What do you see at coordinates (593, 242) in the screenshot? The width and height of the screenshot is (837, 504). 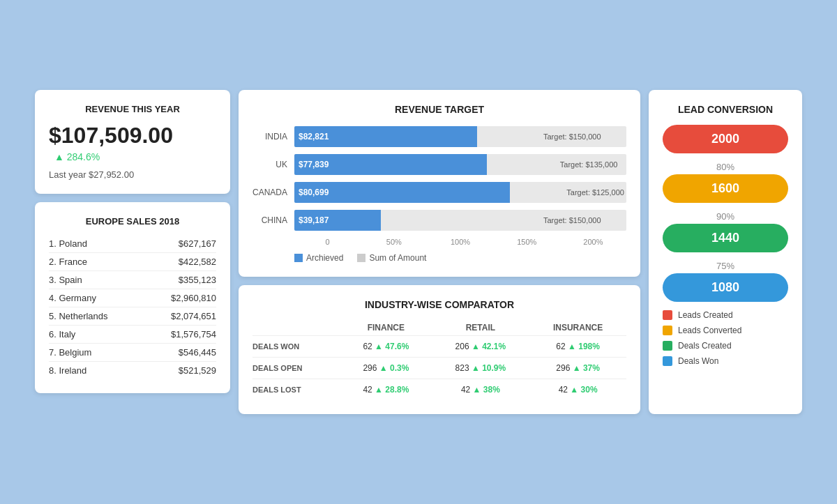 I see `axis-label: 200%` at bounding box center [593, 242].